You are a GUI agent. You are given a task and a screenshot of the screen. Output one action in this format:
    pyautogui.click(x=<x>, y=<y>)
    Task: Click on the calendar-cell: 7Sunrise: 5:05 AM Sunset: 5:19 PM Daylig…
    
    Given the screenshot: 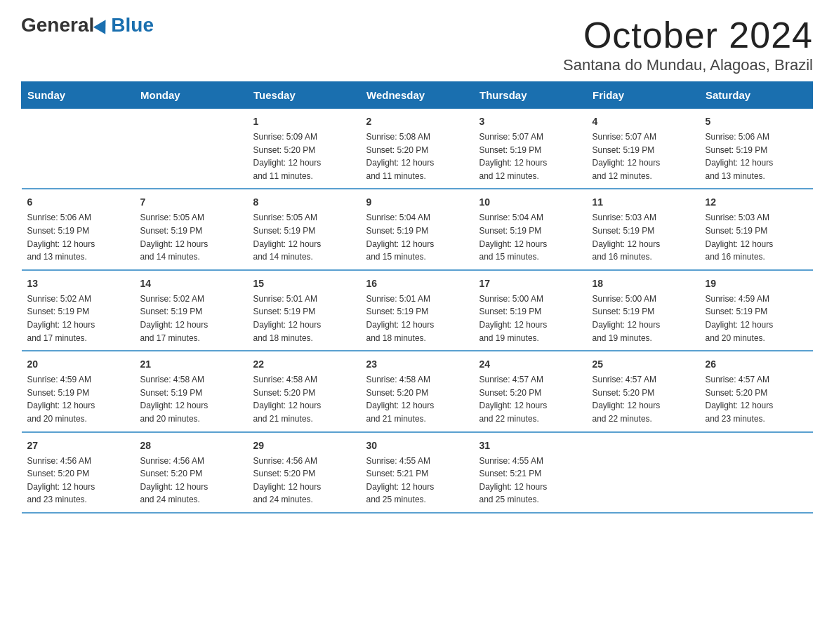 What is the action you would take?
    pyautogui.click(x=191, y=229)
    